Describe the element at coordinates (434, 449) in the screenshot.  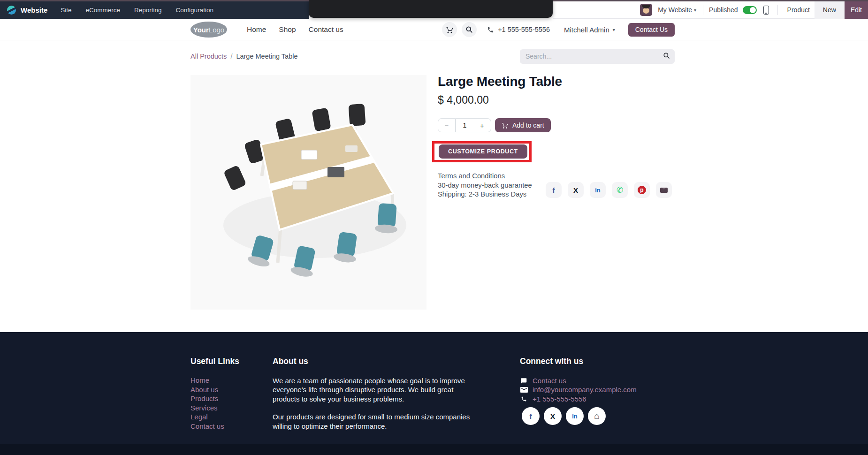
I see `copyright-strip` at that location.